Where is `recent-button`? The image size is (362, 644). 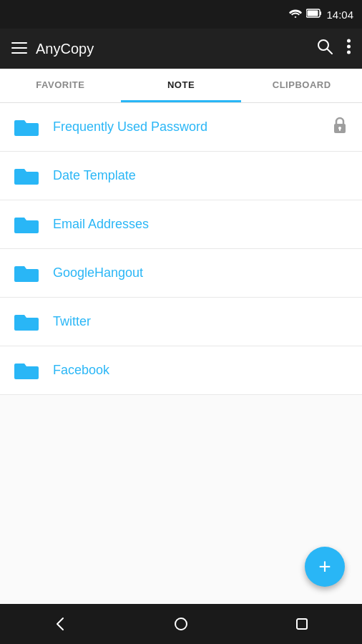 recent-button is located at coordinates (302, 624).